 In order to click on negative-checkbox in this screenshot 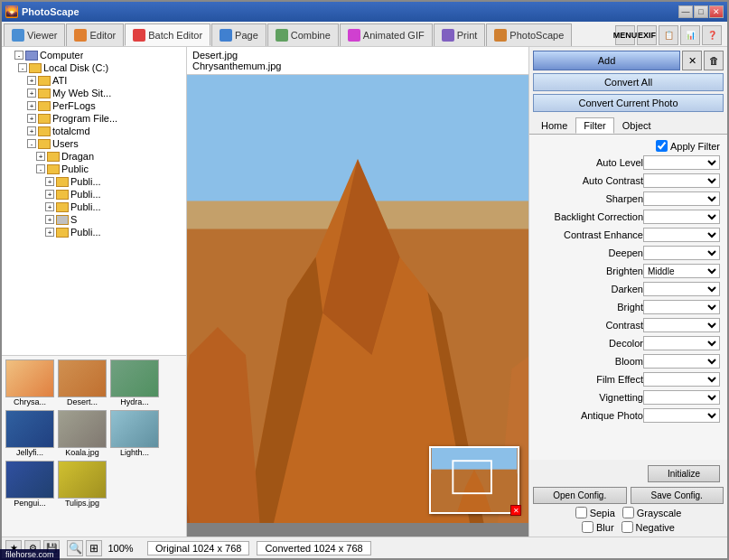, I will do `click(627, 527)`.